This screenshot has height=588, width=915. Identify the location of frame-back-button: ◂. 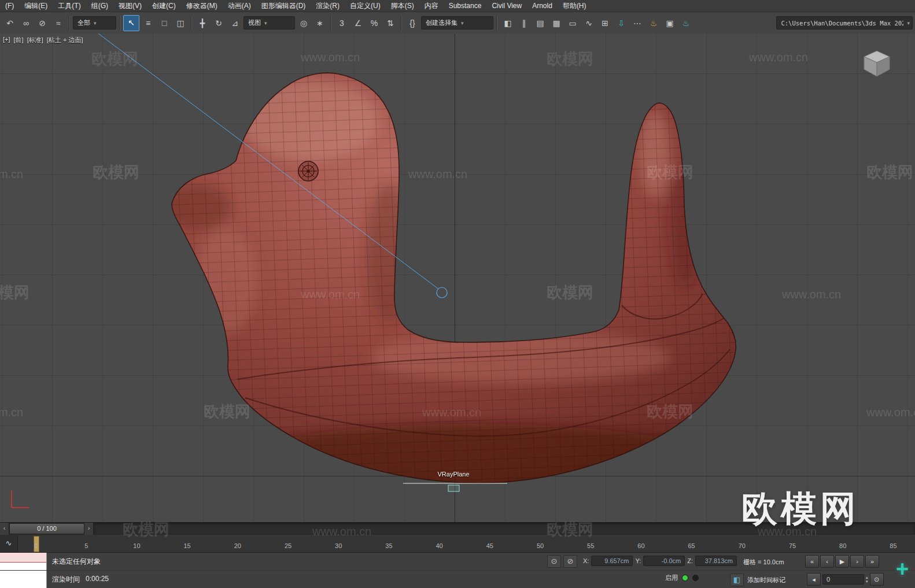
(814, 579).